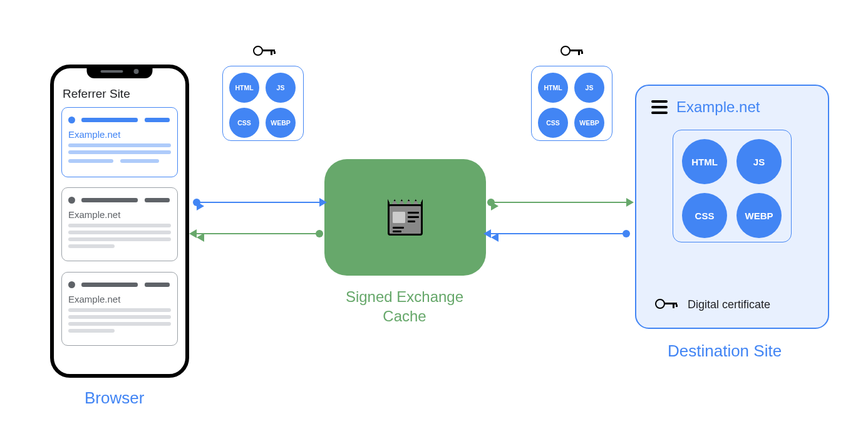 This screenshot has height=426, width=868. What do you see at coordinates (120, 142) in the screenshot?
I see `result-card-active: Example.net` at bounding box center [120, 142].